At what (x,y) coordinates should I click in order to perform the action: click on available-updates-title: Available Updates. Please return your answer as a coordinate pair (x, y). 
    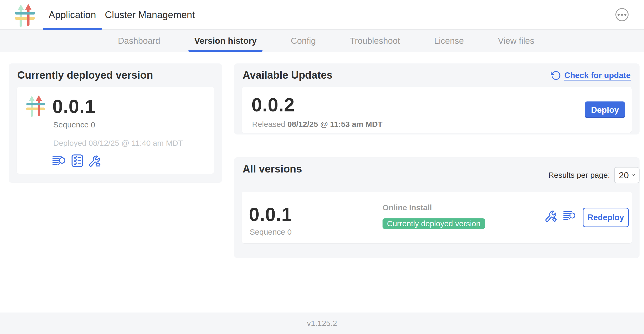
    Looking at the image, I should click on (288, 75).